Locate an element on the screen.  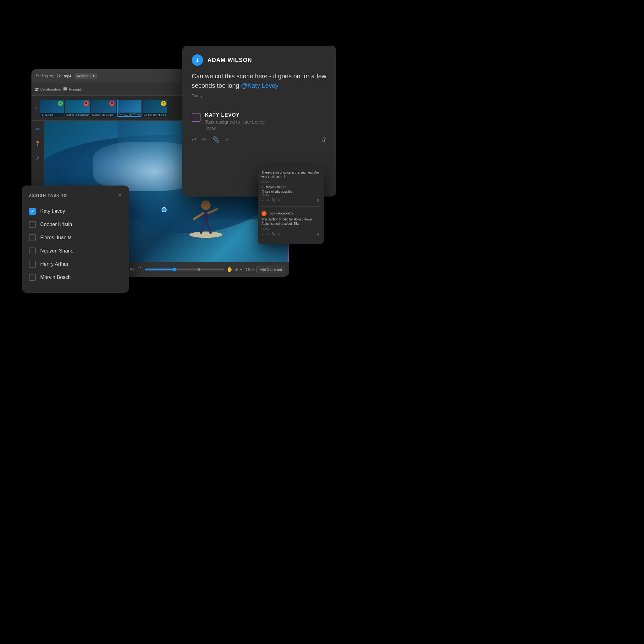
thumbnail-4-active: Surfing_clip 721.mp4 is located at coordinates (129, 108).